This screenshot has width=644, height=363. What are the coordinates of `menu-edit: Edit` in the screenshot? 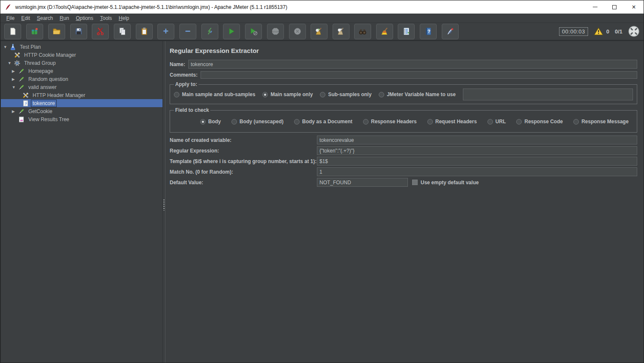 It's located at (25, 18).